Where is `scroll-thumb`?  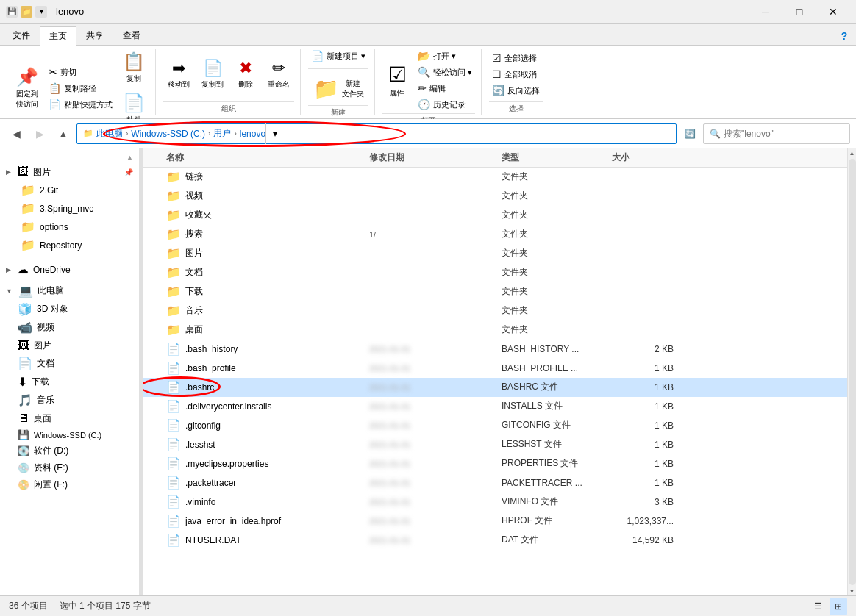 scroll-thumb is located at coordinates (852, 372).